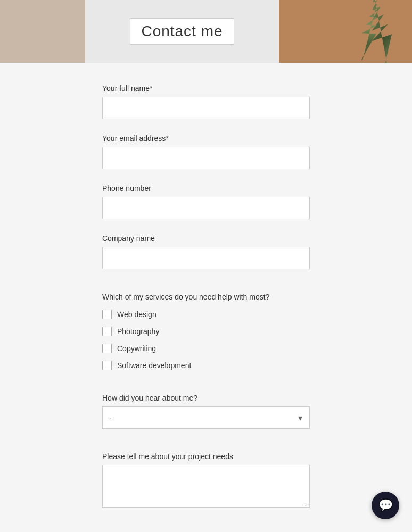 This screenshot has height=532, width=412. I want to click on checkbox-software-development: Software development, so click(206, 365).